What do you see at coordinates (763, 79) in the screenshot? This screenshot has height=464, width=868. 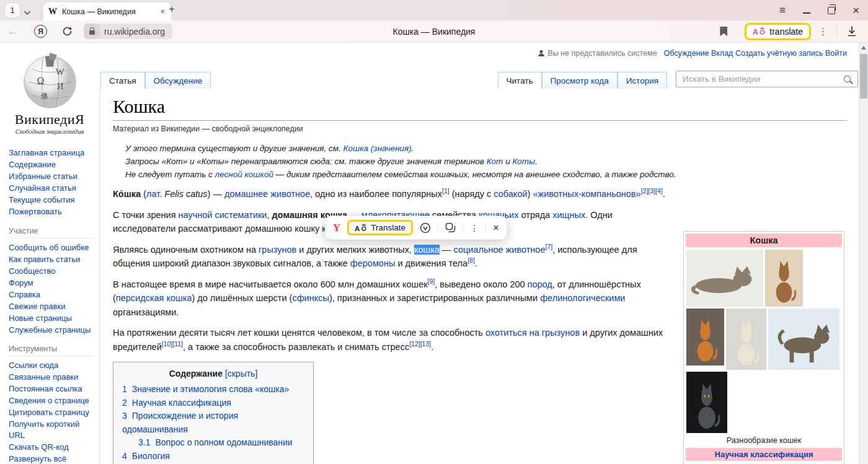 I see `search-input` at bounding box center [763, 79].